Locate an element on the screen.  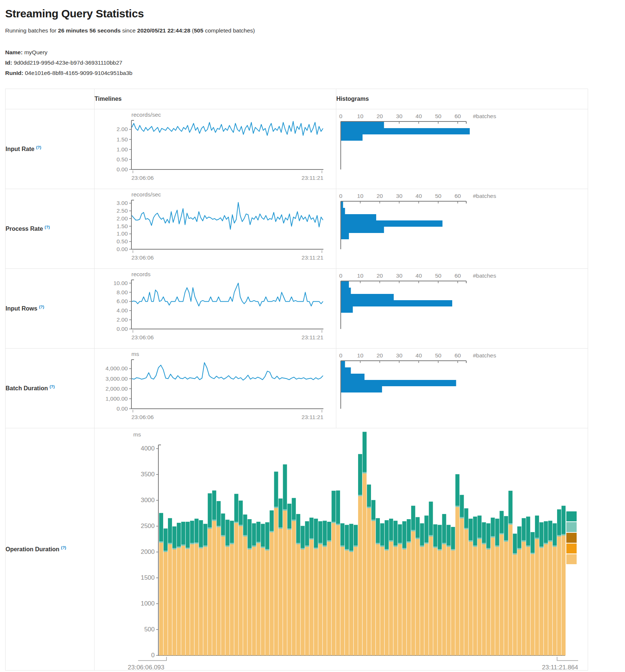
input-rate-help-tooltip: (?) is located at coordinates (39, 147).